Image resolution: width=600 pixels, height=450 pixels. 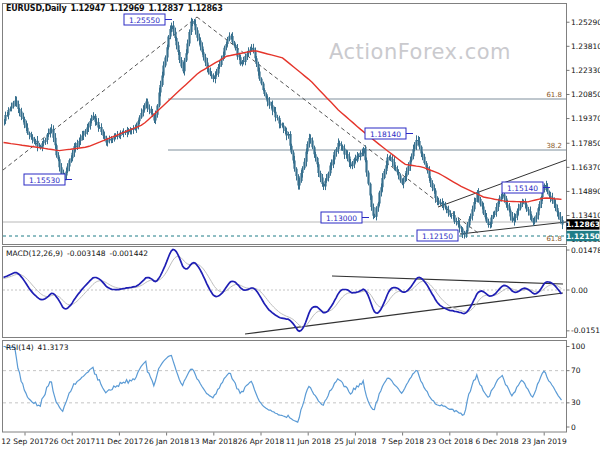 What do you see at coordinates (86, 254) in the screenshot?
I see `macd-value: -0.003148` at bounding box center [86, 254].